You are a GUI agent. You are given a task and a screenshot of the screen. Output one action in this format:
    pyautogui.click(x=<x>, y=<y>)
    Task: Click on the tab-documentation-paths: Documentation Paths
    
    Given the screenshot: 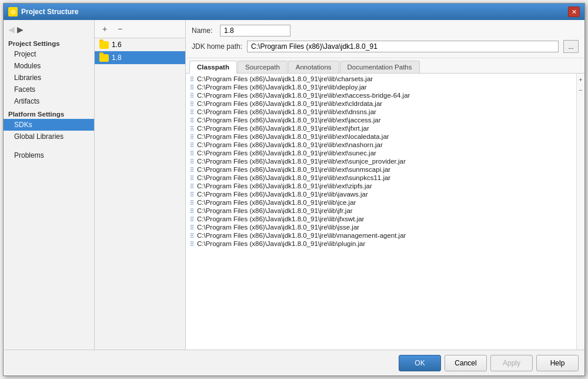 What is the action you would take?
    pyautogui.click(x=380, y=67)
    